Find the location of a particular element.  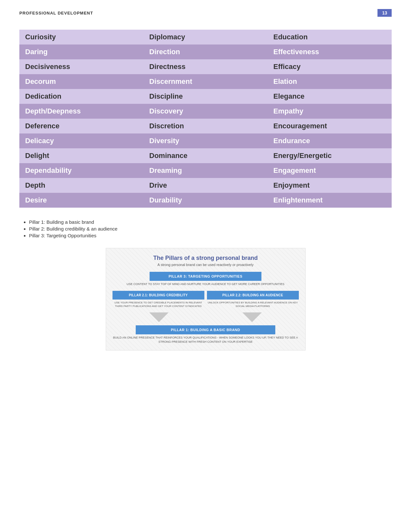

diagram-box: The Pillars of a strong personal brand A… is located at coordinates (206, 299).